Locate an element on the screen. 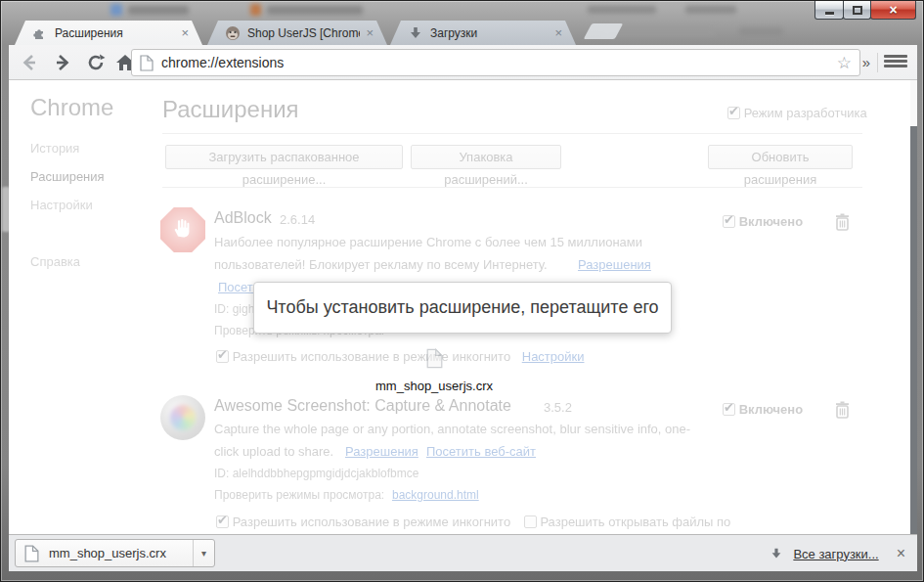 This screenshot has width=924, height=582. minimize-button is located at coordinates (829, 10).